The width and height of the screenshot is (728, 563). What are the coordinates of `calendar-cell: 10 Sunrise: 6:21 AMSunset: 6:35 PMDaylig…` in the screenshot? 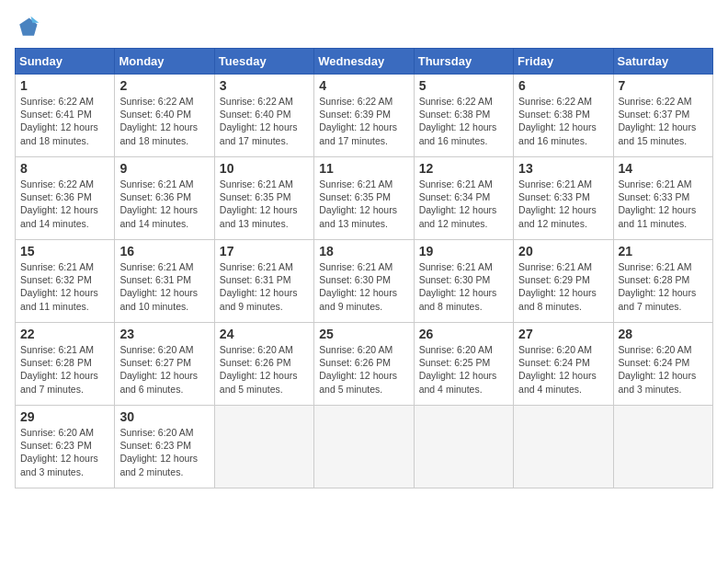 It's located at (264, 199).